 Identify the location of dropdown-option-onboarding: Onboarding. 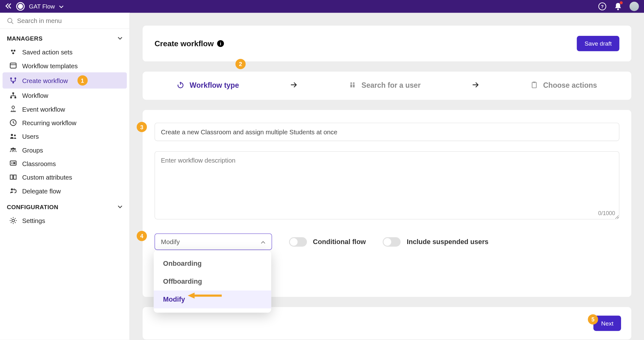
(213, 264).